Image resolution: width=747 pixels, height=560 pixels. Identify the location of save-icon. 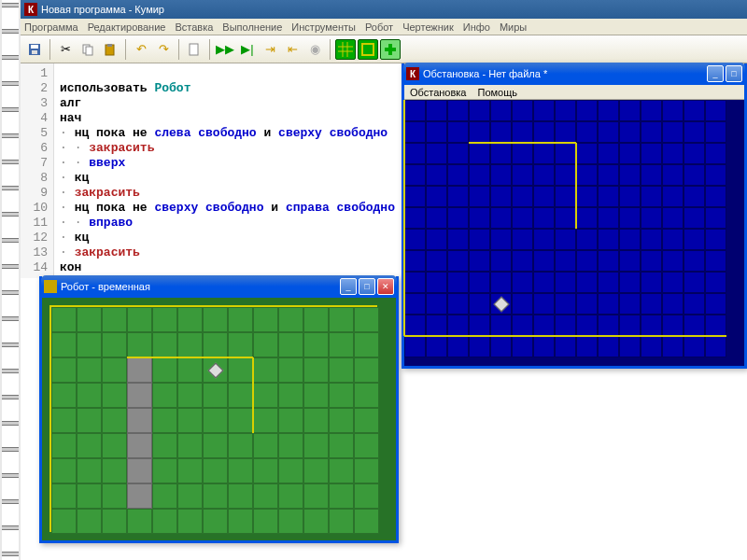
(35, 49).